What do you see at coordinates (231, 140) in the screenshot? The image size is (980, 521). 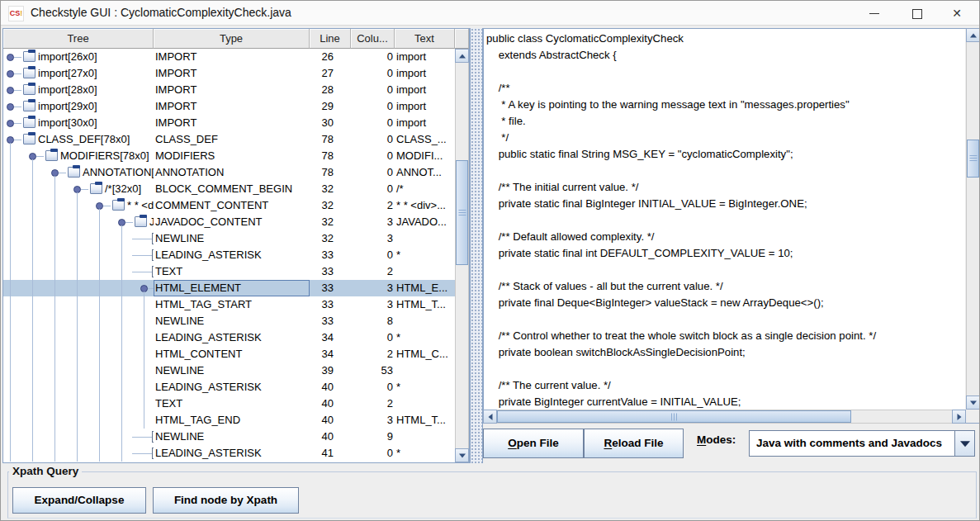 I see `type-cell: CLASS_DEF` at bounding box center [231, 140].